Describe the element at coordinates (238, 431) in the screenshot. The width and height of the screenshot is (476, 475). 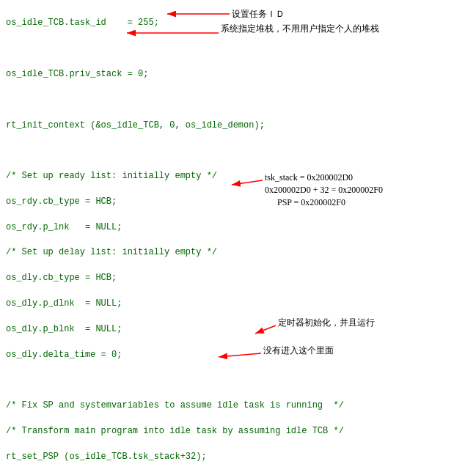
I see `code-line: /* Transform main program into idle task…` at that location.